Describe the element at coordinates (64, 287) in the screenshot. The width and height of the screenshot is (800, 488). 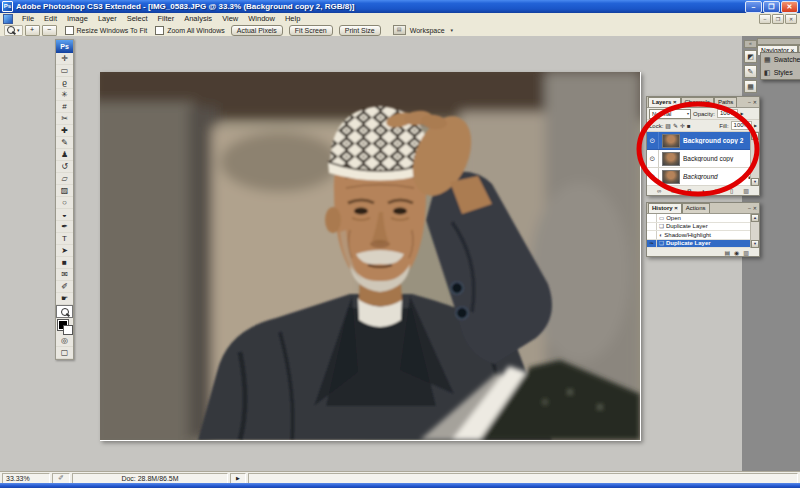
I see `eyedropper-tool: ✐` at that location.